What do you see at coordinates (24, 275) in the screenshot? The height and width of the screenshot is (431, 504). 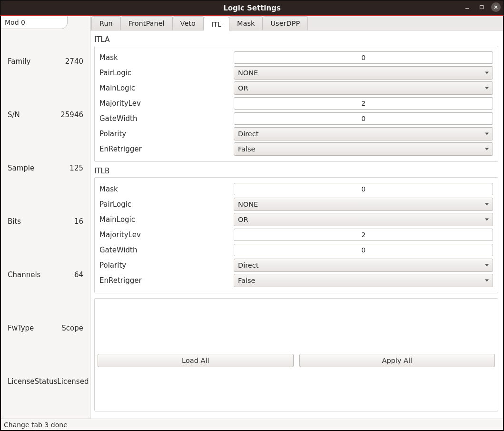 I see `info-key: Channels` at bounding box center [24, 275].